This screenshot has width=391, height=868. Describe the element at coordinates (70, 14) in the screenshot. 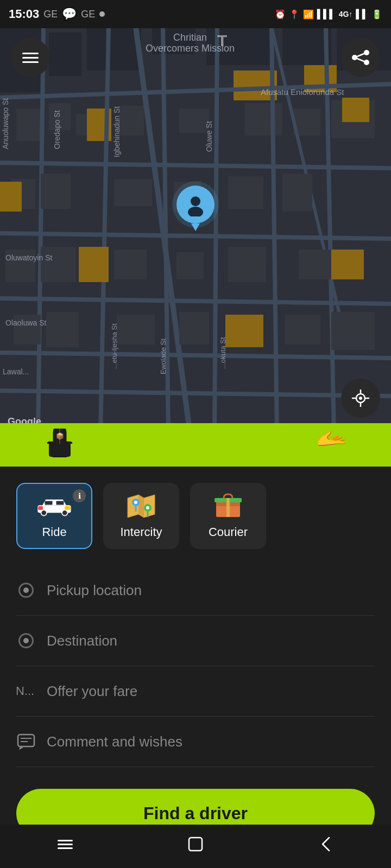

I see `status-chat-icon: 💬` at that location.